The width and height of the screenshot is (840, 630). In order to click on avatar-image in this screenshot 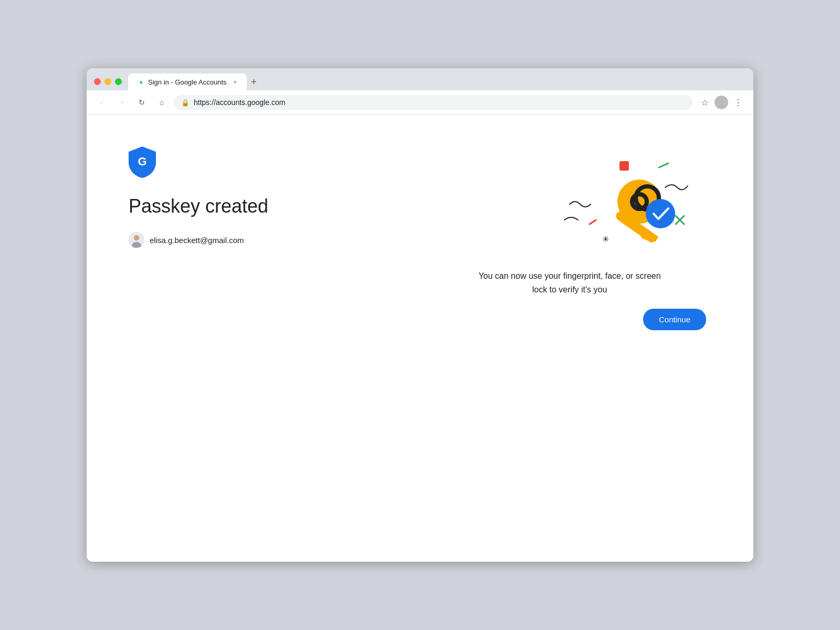, I will do `click(136, 240)`.